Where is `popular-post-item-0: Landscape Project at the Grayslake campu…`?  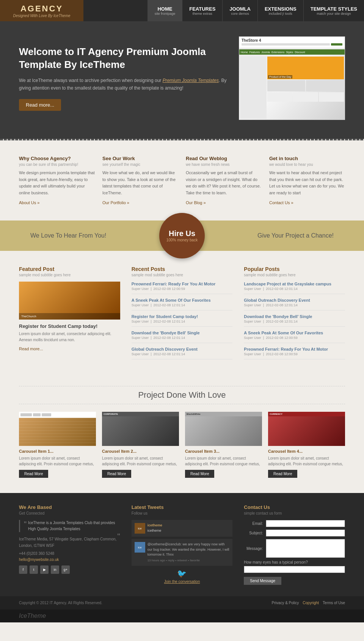
popular-post-item-0: Landscape Project at the Grayslake campu… is located at coordinates (294, 288).